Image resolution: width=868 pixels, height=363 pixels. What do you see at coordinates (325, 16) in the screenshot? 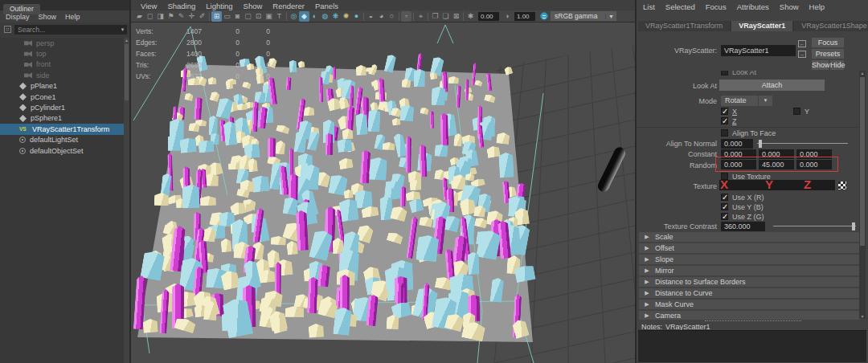
I see `material-icon: ◍` at bounding box center [325, 16].